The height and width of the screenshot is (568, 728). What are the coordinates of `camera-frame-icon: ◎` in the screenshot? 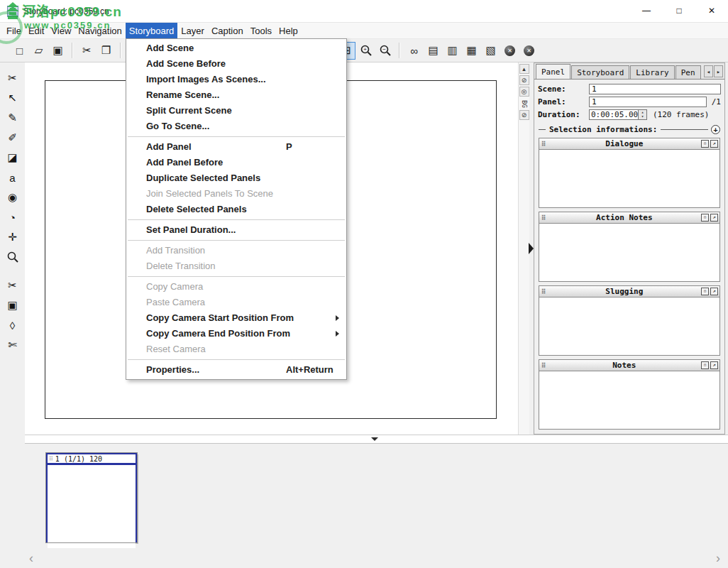 It's located at (524, 92).